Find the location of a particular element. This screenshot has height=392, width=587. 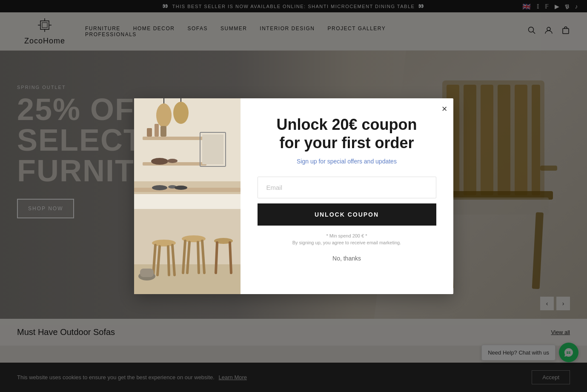

no-thanks-link: No, thanks is located at coordinates (346, 258).